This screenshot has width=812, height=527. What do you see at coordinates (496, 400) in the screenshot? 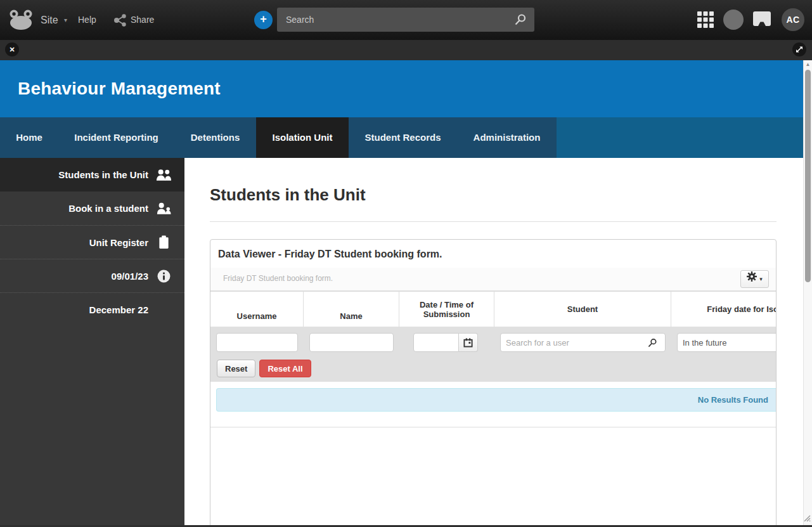
I see `no-results-alert: No Results Found` at bounding box center [496, 400].